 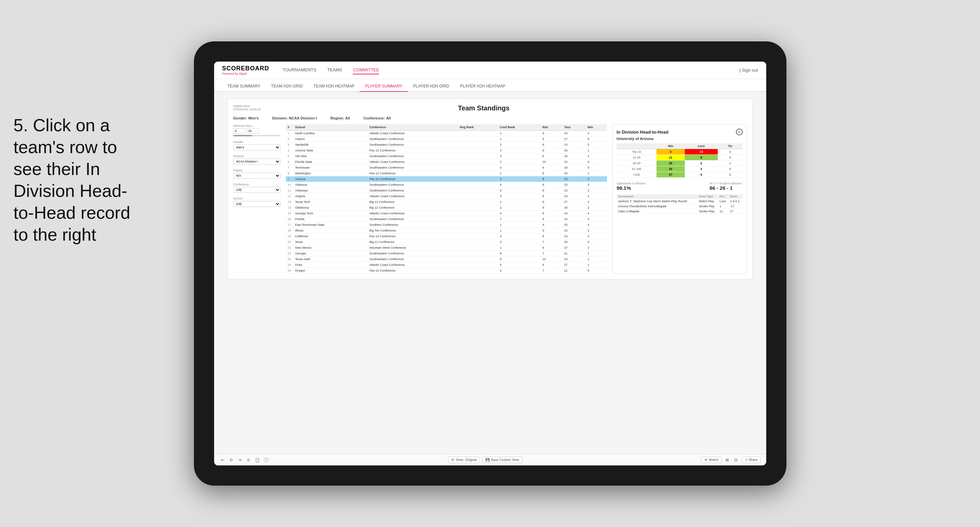 I want to click on table-row: 24 Duke Atlantic Coast Conference 5 9 27…, so click(x=447, y=265).